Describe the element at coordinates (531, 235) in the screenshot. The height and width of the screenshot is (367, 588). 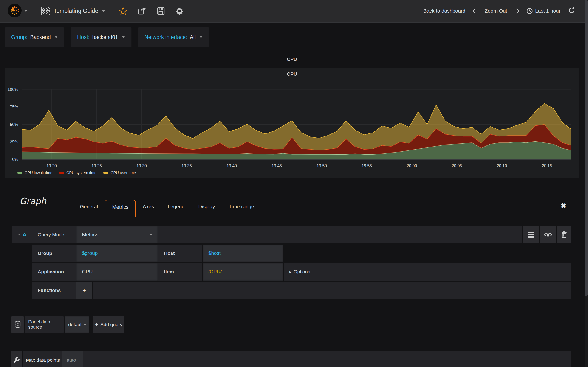
I see `hamburger-icon` at that location.